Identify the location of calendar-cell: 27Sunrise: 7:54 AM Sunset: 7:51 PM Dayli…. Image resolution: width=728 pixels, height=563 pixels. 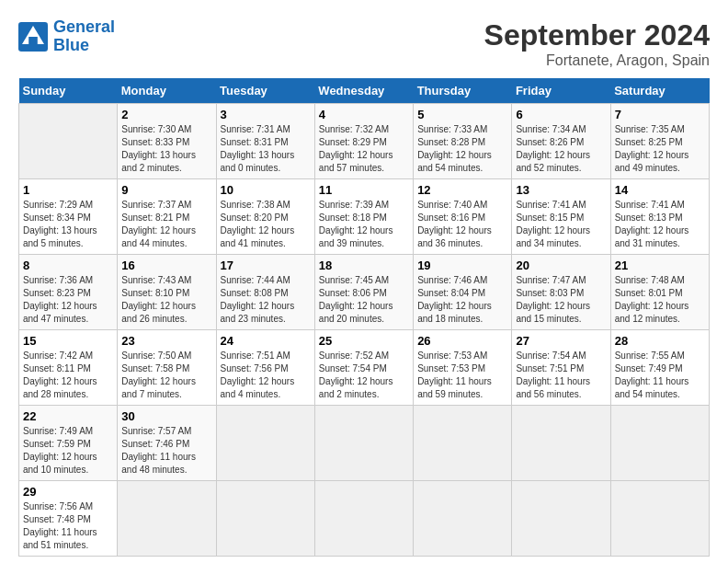
(561, 368).